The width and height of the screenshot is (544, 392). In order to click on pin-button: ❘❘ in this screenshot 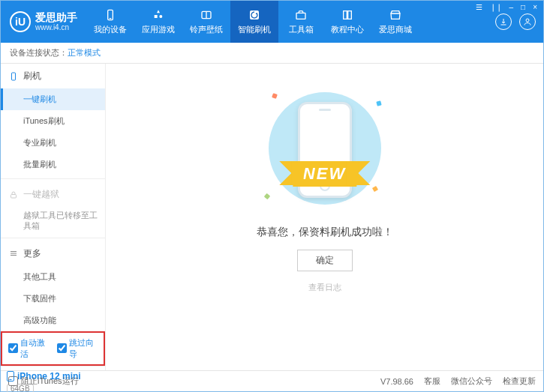, I will do `click(496, 7)`.